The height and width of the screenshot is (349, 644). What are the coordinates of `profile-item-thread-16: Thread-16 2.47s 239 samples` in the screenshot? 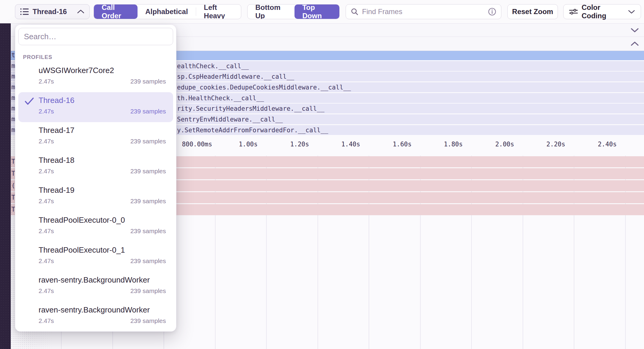 It's located at (96, 107).